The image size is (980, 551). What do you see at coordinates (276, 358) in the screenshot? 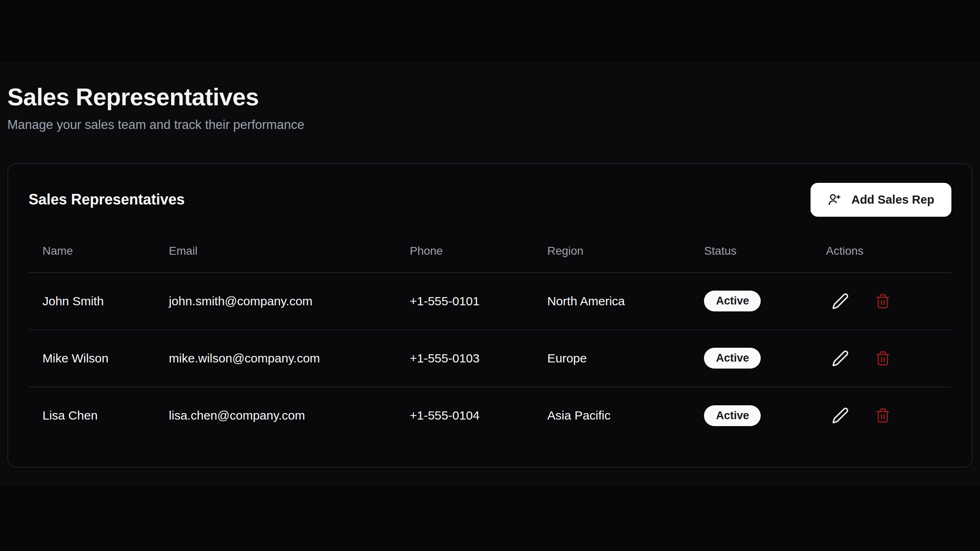
I see `rep-email: mike.wilson@company.com` at bounding box center [276, 358].